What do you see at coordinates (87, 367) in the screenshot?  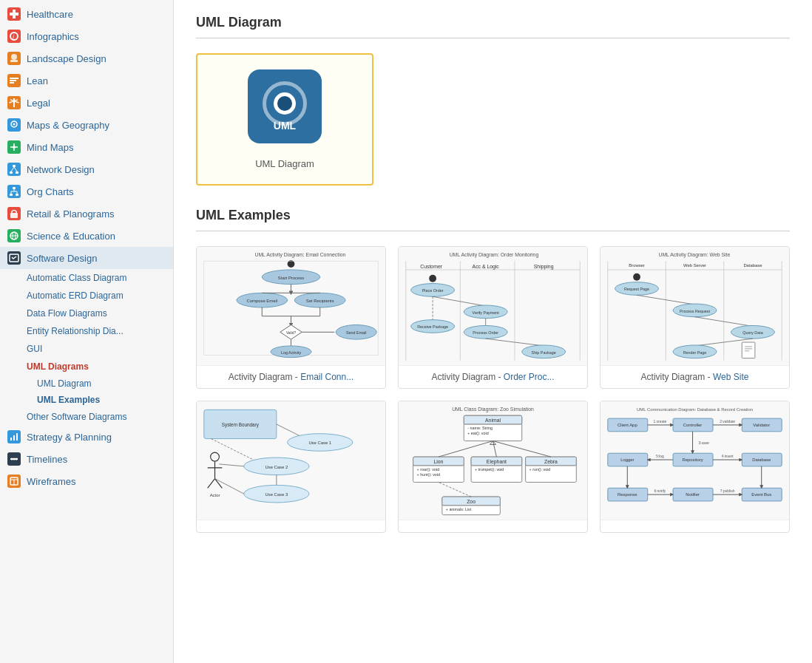 I see `sidebar-sub-umldiagrams: UML Diagrams` at bounding box center [87, 367].